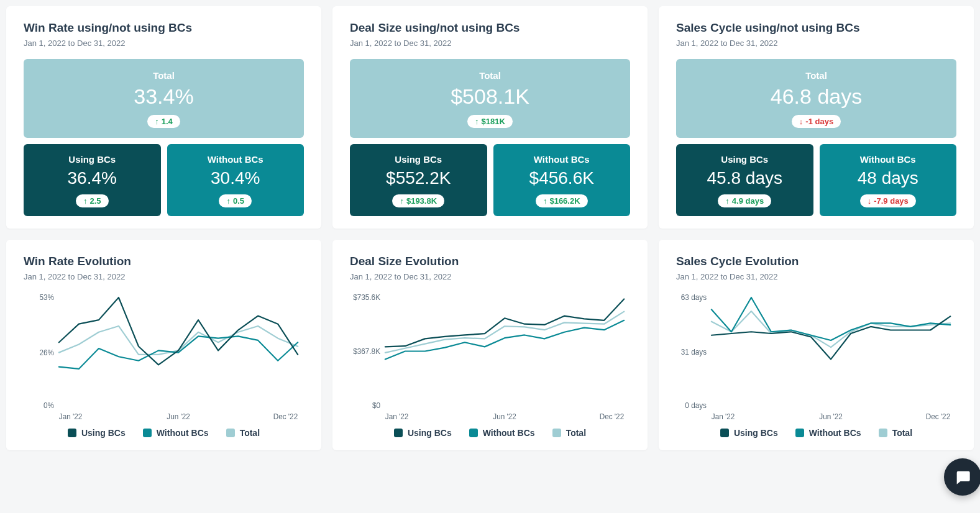  Describe the element at coordinates (817, 180) in the screenshot. I see `split-row: Using BCs 45.8 days ↑ 4.9 days Without B…` at that location.